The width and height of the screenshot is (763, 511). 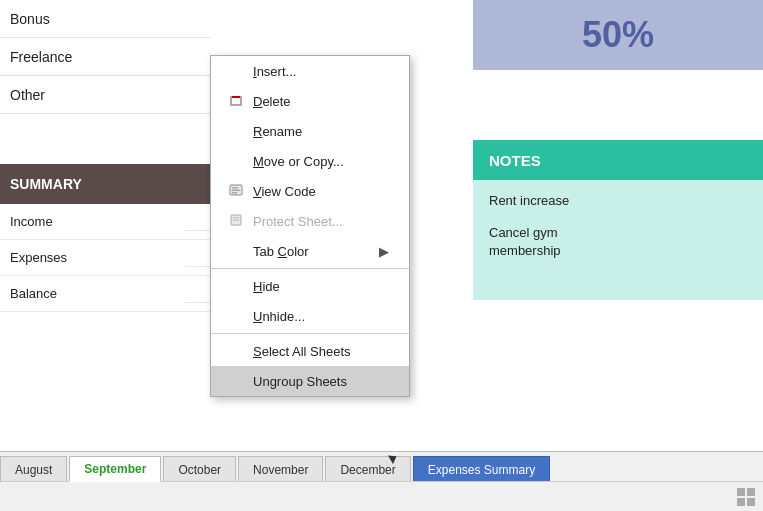 I want to click on protect-sheet-icon, so click(x=236, y=221).